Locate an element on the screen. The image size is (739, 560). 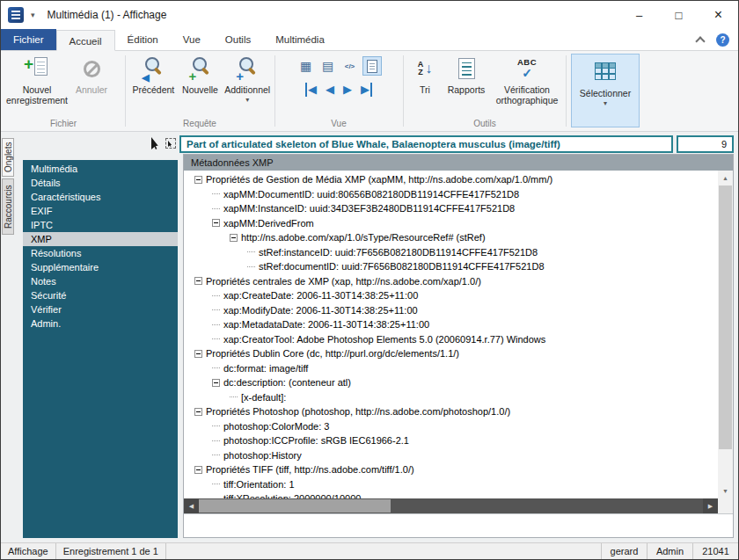
scroll-up-icon: ▲ is located at coordinates (725, 178).